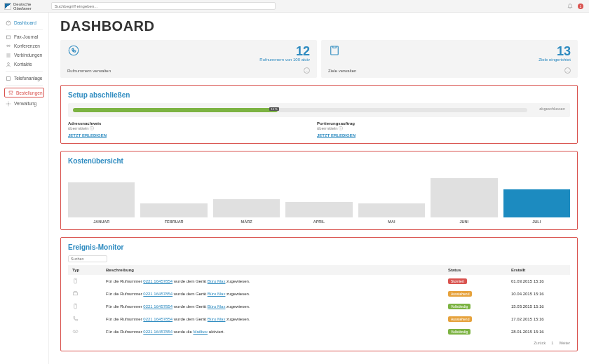 Image resolution: width=589 pixels, height=364 pixels. Describe the element at coordinates (553, 343) in the screenshot. I see `pager-page: 1` at that location.